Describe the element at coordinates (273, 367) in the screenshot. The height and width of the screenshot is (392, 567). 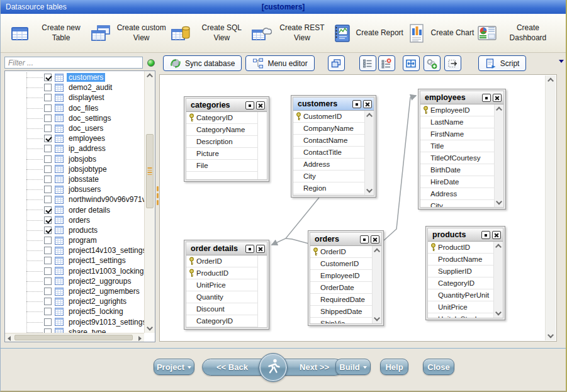
I see `run-button` at that location.